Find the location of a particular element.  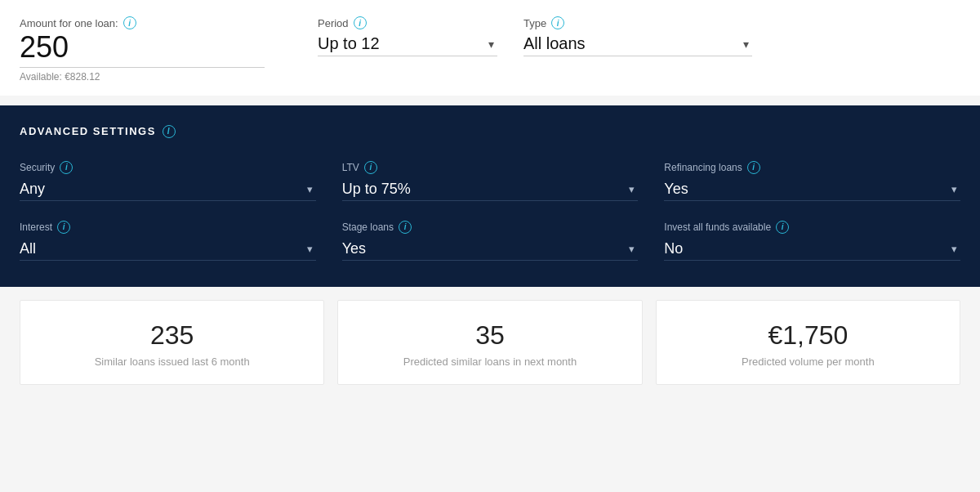

period-label-text: Period is located at coordinates (333, 23).